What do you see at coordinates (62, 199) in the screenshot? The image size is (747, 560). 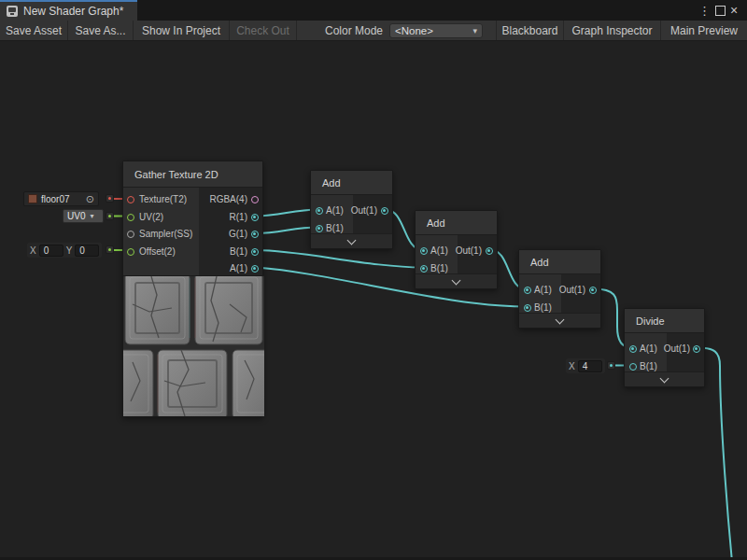 I see `texture-object-field: floor07 ⊙` at bounding box center [62, 199].